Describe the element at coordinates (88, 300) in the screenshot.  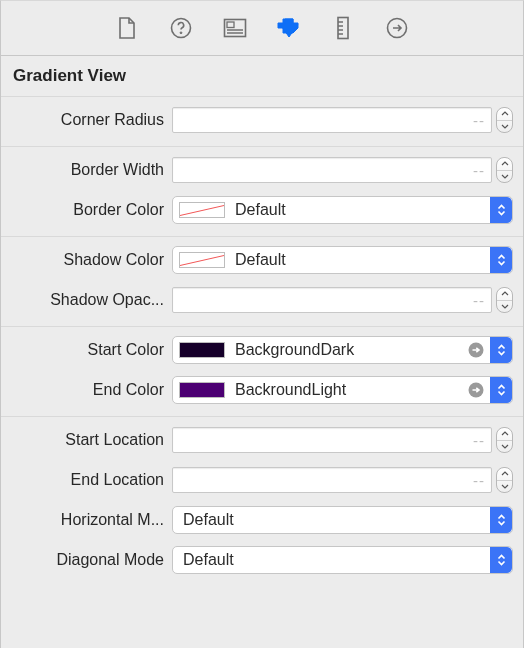
I see `label-shadow-opacity: Shadow Opac...` at that location.